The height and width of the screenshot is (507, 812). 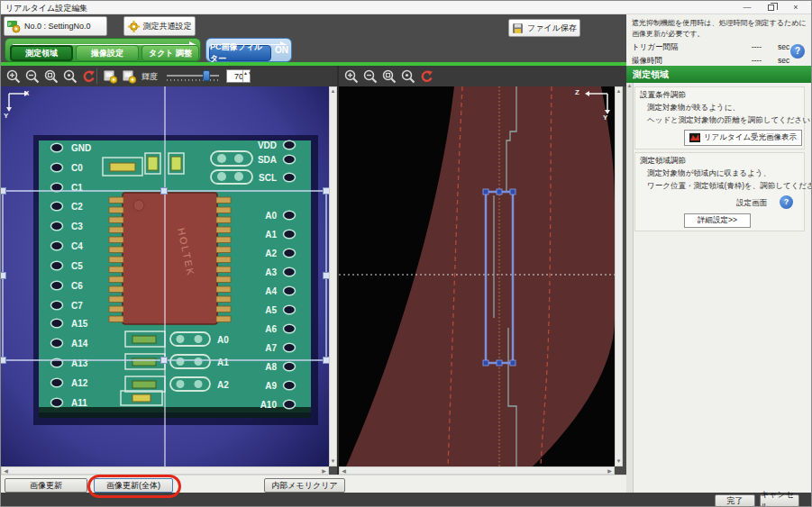 What do you see at coordinates (717, 221) in the screenshot?
I see `detail-settings-button: 詳細設定>>` at bounding box center [717, 221].